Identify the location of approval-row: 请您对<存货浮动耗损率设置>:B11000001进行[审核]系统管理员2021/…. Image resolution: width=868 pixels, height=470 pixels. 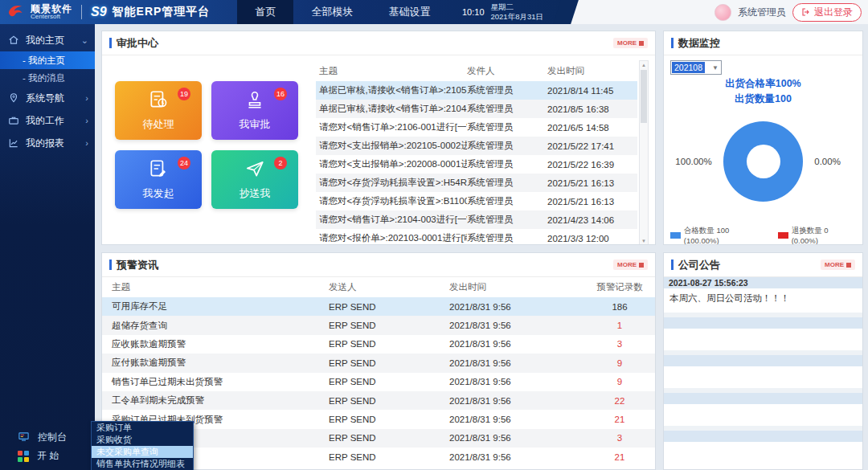
(477, 201).